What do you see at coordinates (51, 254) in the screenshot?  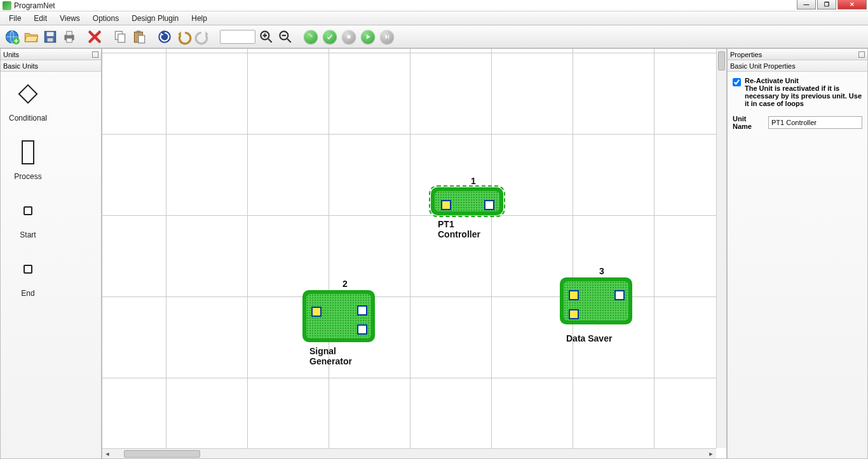 I see `units-panel: Units Basic Units Conditional Process St…` at bounding box center [51, 254].